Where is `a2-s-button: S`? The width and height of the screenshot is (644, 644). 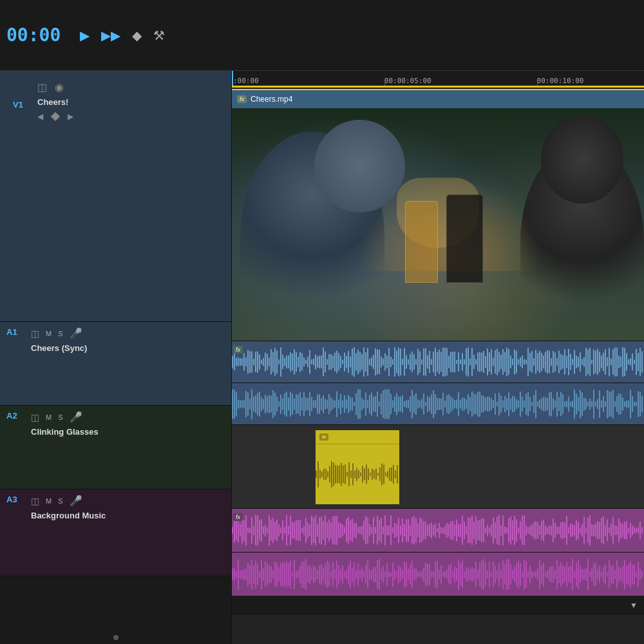 a2-s-button: S is located at coordinates (61, 417).